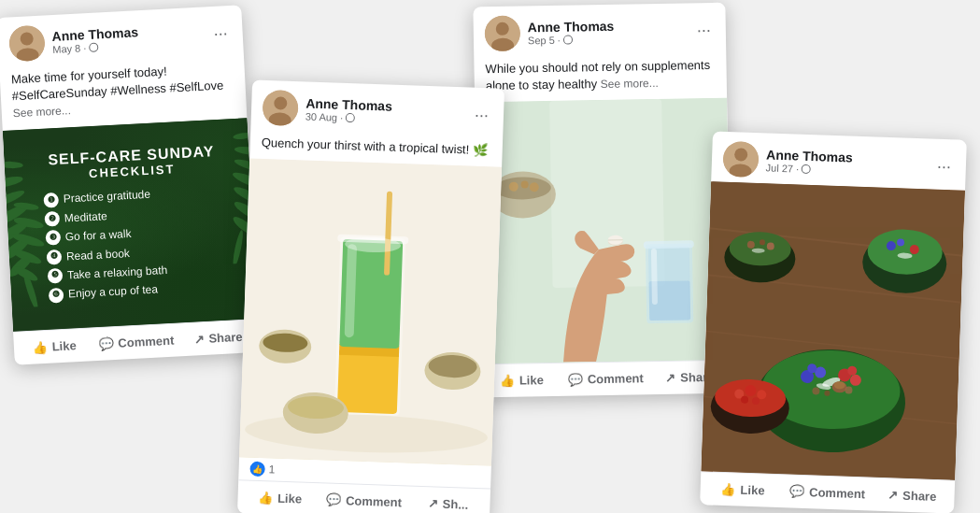  Describe the element at coordinates (828, 492) in the screenshot. I see `comment-button-4: 💬 Comment` at that location.